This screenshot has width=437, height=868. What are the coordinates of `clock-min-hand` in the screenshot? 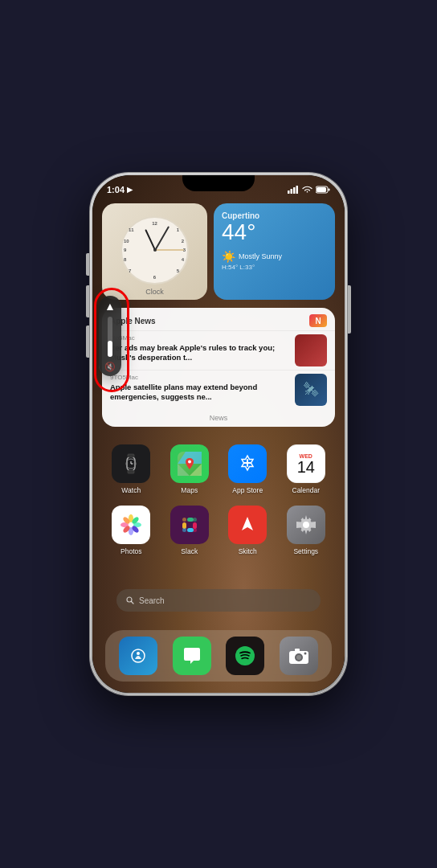 It's located at (161, 238).